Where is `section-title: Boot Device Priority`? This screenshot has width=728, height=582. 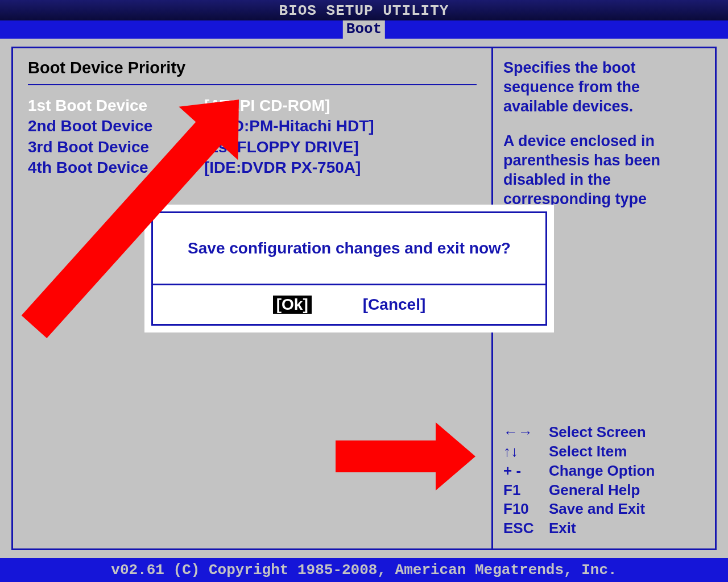 section-title: Boot Device Priority is located at coordinates (253, 72).